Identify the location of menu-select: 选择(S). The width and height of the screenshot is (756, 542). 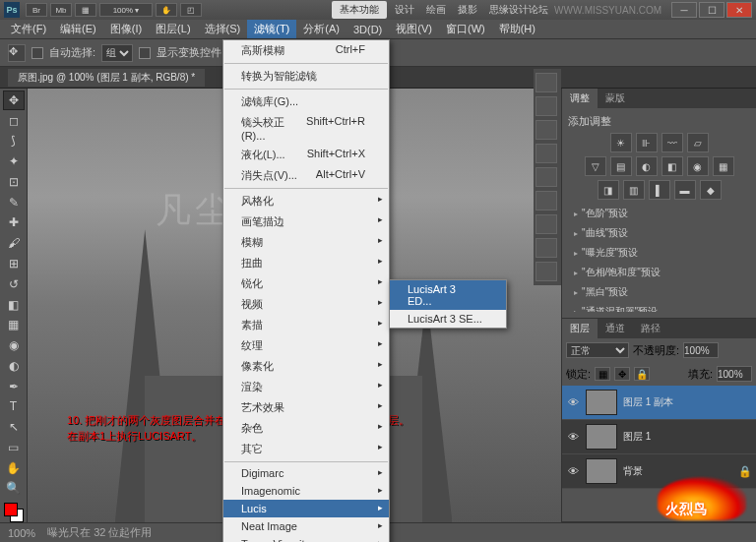
(222, 30).